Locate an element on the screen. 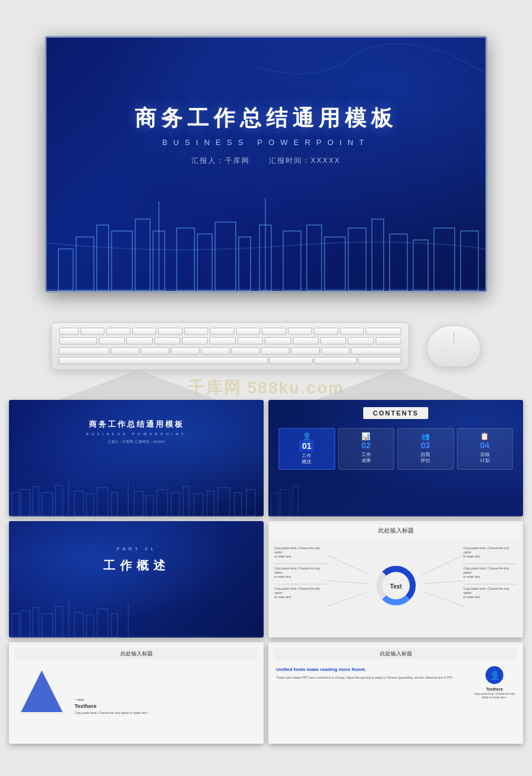 The height and width of the screenshot is (776, 532). content-label-1: 工作概述 is located at coordinates (307, 460).